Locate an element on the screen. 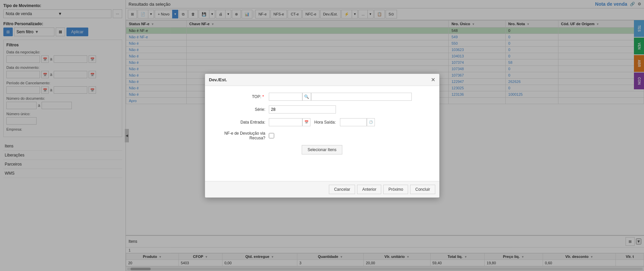 The height and width of the screenshot is (271, 644). nfe-devolucao-label: NF-e de Devolução via Recusa? is located at coordinates (244, 136).